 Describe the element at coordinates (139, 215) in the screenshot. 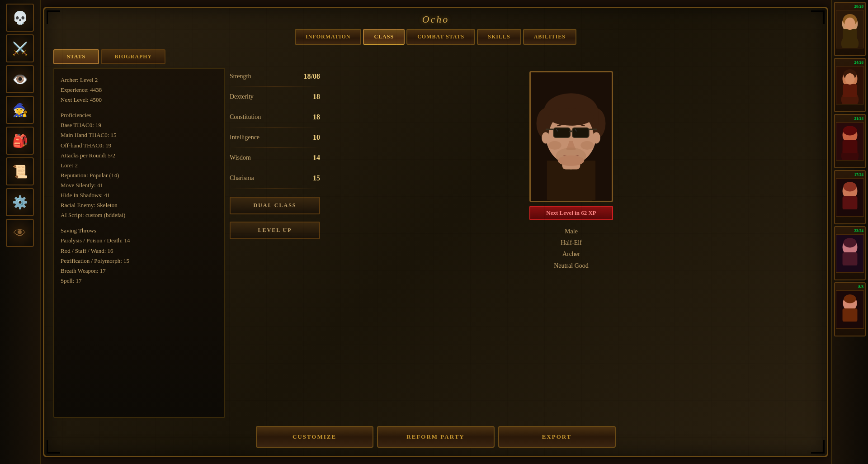

I see `ai-script: AI Script: custom (bddefai)` at that location.